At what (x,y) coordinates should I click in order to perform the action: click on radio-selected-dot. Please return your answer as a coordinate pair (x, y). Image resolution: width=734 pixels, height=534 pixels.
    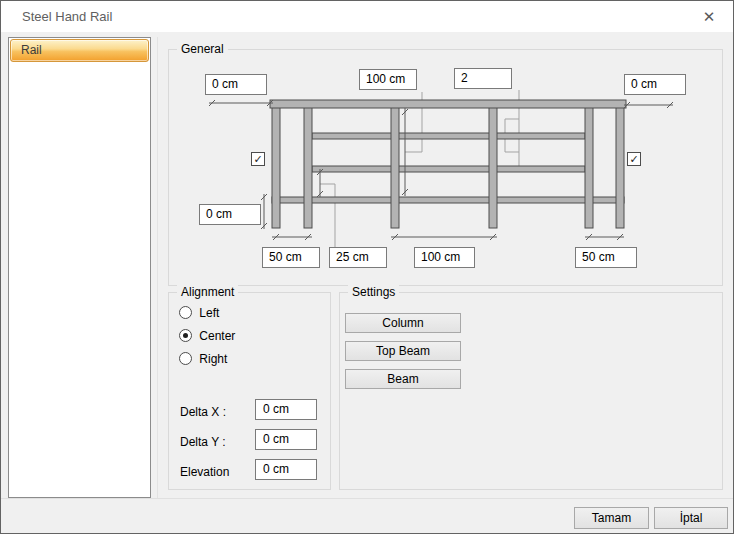
    Looking at the image, I should click on (186, 336).